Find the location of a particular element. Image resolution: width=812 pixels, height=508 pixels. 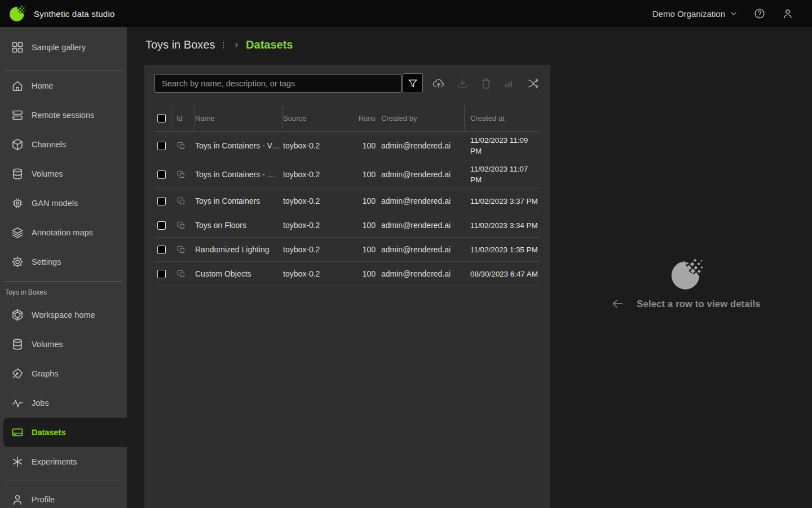

chevron-down-icon is located at coordinates (734, 14).